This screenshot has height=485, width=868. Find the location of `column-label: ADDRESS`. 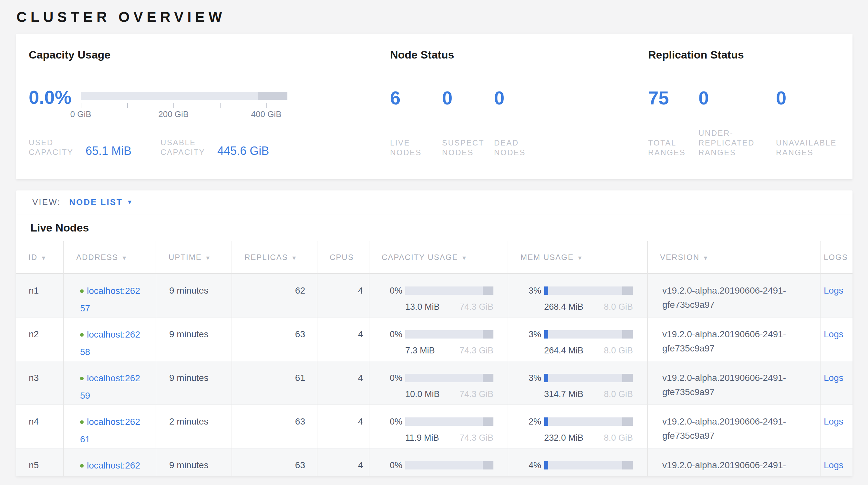

column-label: ADDRESS is located at coordinates (97, 257).